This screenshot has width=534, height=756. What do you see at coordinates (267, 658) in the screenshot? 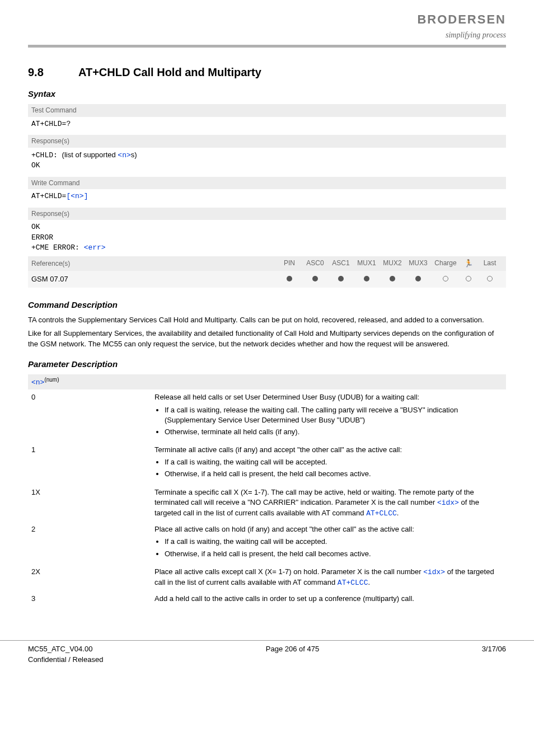
I see `page-footer: MC55_ATC_V04.00 Confidential / Released …` at bounding box center [267, 658].